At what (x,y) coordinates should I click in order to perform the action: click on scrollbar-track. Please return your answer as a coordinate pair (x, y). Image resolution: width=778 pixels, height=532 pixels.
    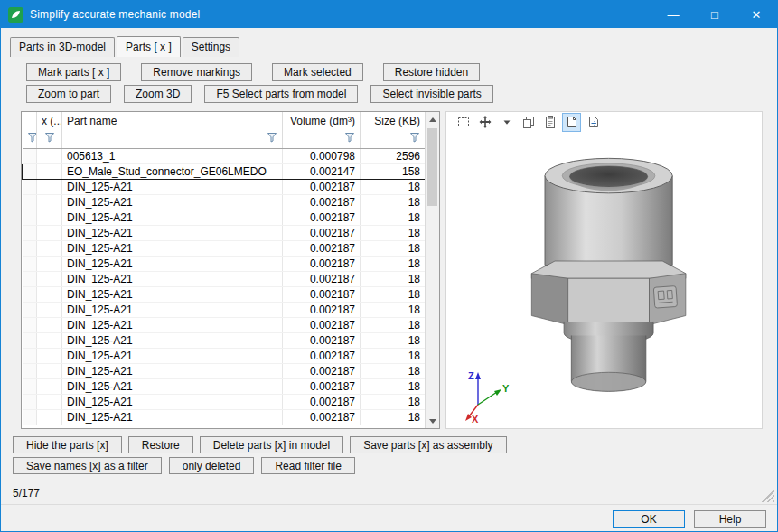
    Looking at the image, I should click on (432, 270).